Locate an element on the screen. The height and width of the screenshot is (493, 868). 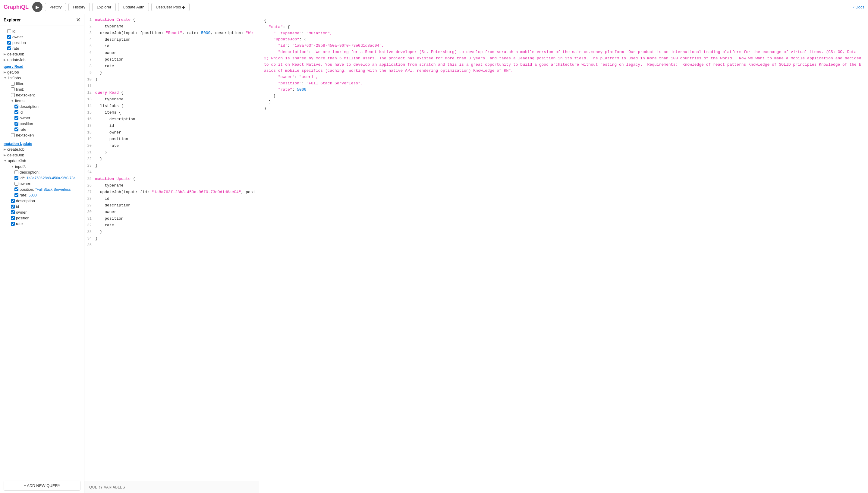
code-line: 2 __typename is located at coordinates (172, 26).